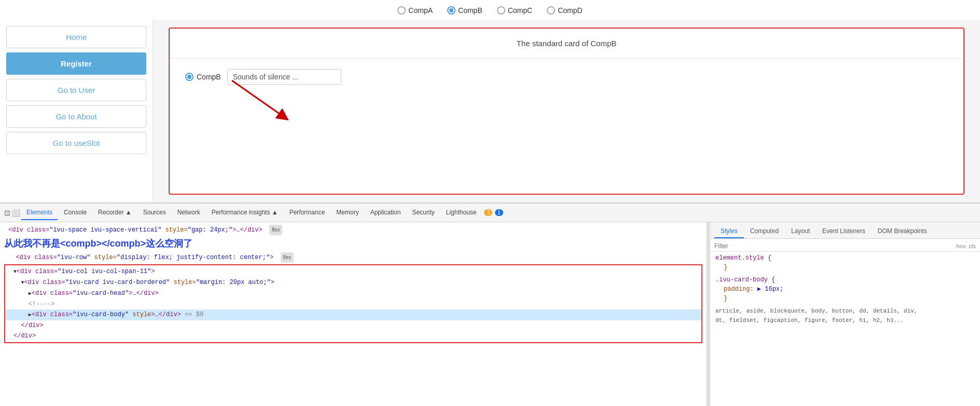 Image resolution: width=980 pixels, height=406 pixels. I want to click on annotation-text: 从此我不再是<compb></compb>这么空洞了, so click(353, 244).